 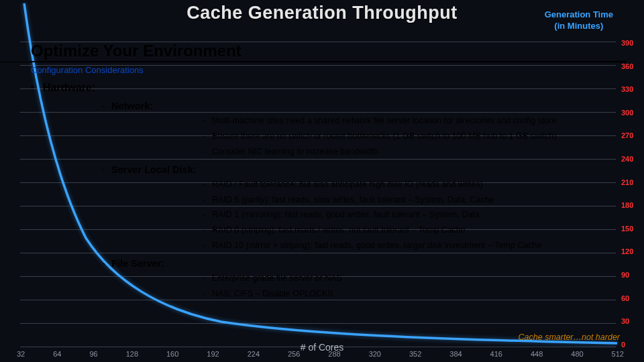 I want to click on list-item: NAS: CIFS – Disable OPLOCKS, so click(x=428, y=294).